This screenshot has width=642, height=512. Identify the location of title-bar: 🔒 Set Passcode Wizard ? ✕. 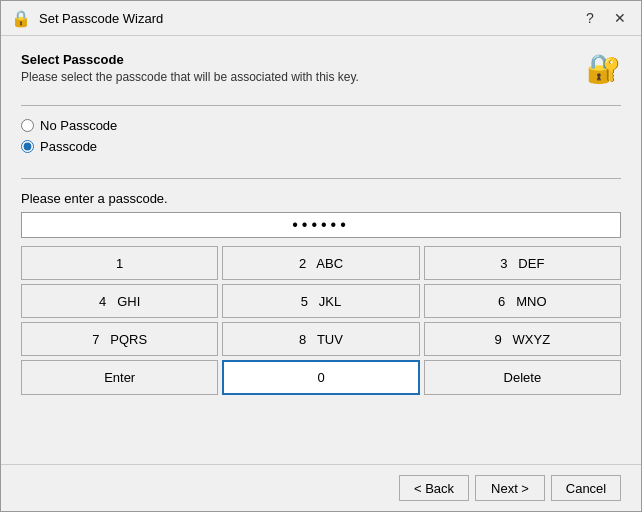
(321, 18).